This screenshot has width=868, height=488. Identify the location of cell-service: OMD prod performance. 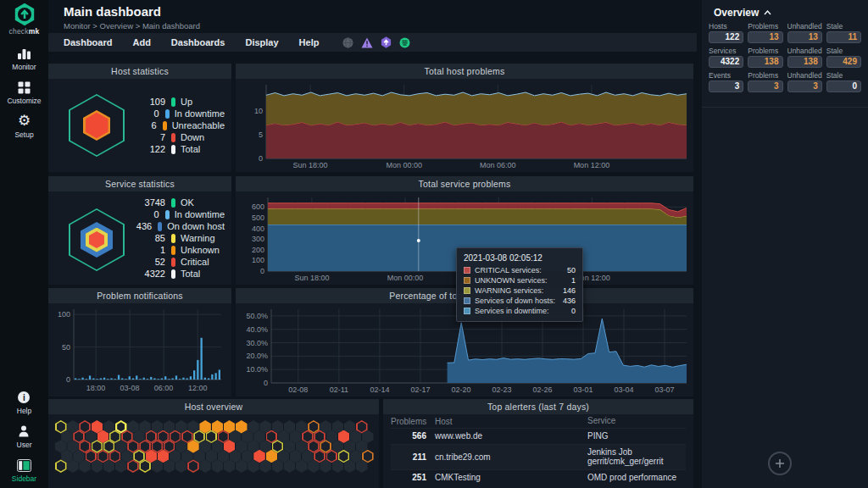
(637, 478).